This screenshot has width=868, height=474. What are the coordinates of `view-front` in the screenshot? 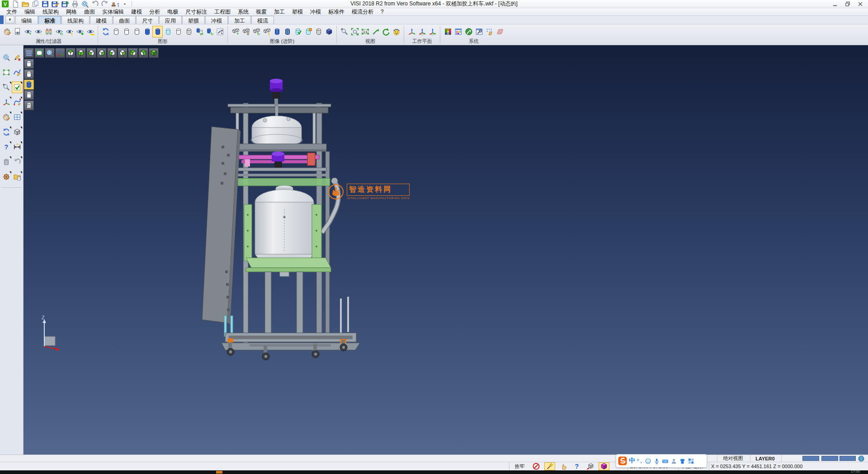 It's located at (112, 53).